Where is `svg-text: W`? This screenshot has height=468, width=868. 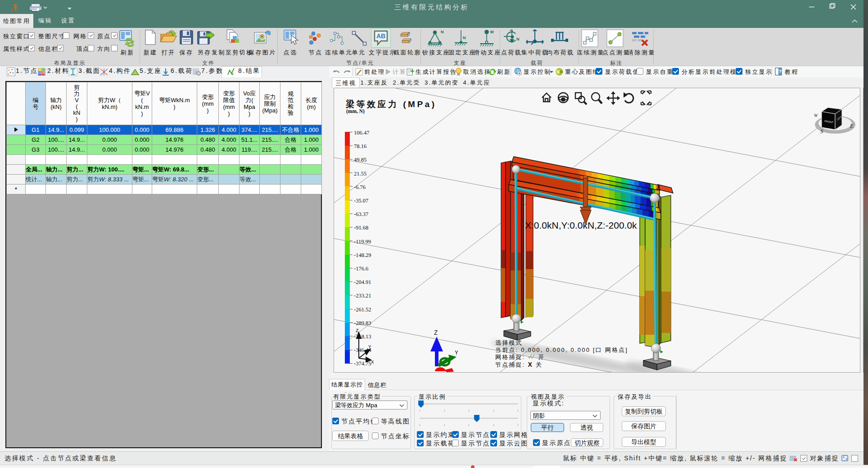
svg-text: W is located at coordinates (816, 115).